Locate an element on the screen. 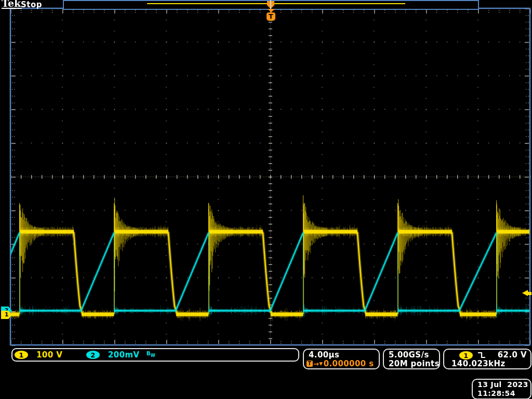  arrow-right-icon: → is located at coordinates (316, 364).